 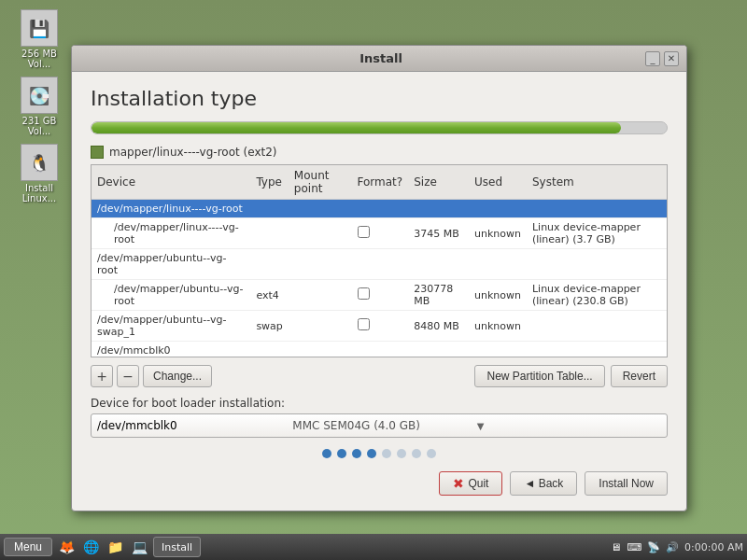 What do you see at coordinates (374, 547) in the screenshot?
I see `taskbar: Menu 🦊 🌐 📁 💻 Install 🖥 ⌨ 📡 🔊 0:00:00 AM` at bounding box center [374, 547].